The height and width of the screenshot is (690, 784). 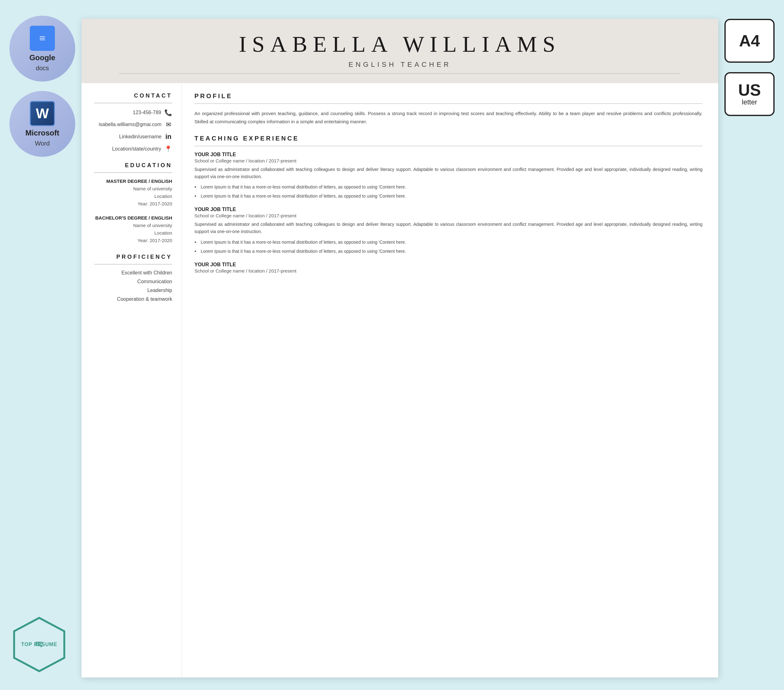 What do you see at coordinates (749, 41) in the screenshot?
I see `a4-label: A4` at bounding box center [749, 41].